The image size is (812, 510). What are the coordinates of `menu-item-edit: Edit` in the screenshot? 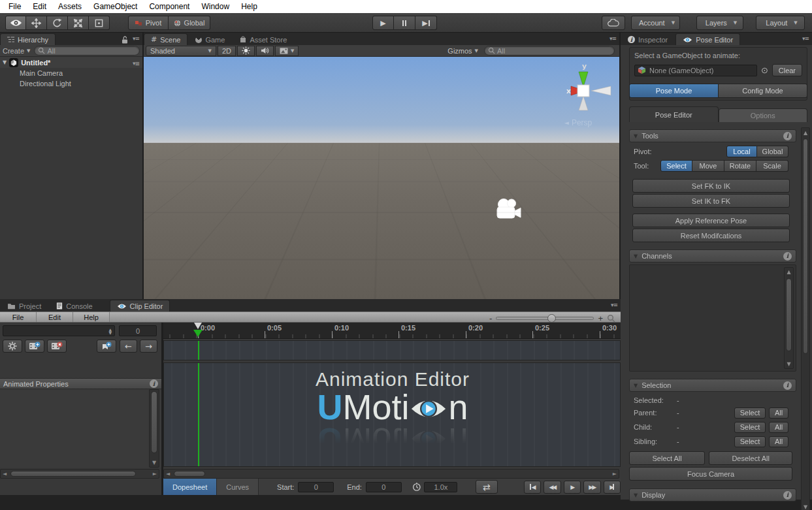 It's located at (39, 7).